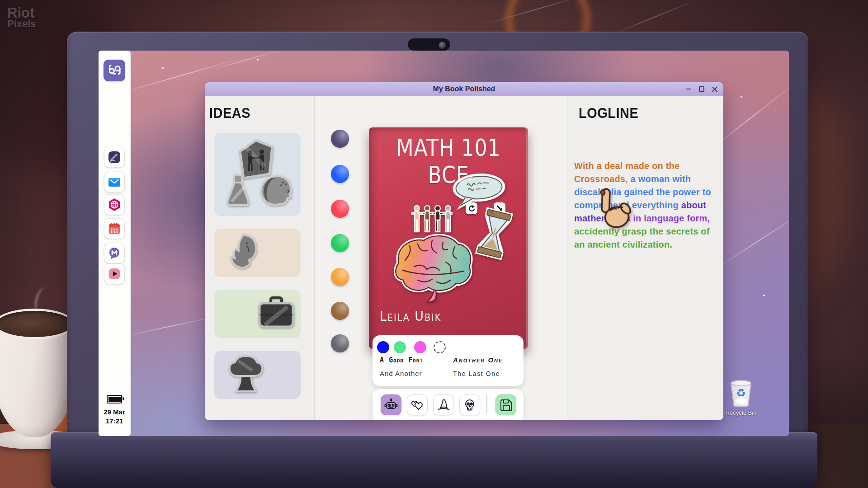 This screenshot has height=488, width=868. Describe the element at coordinates (443, 405) in the screenshot. I see `genre-fantasy-button` at that location.